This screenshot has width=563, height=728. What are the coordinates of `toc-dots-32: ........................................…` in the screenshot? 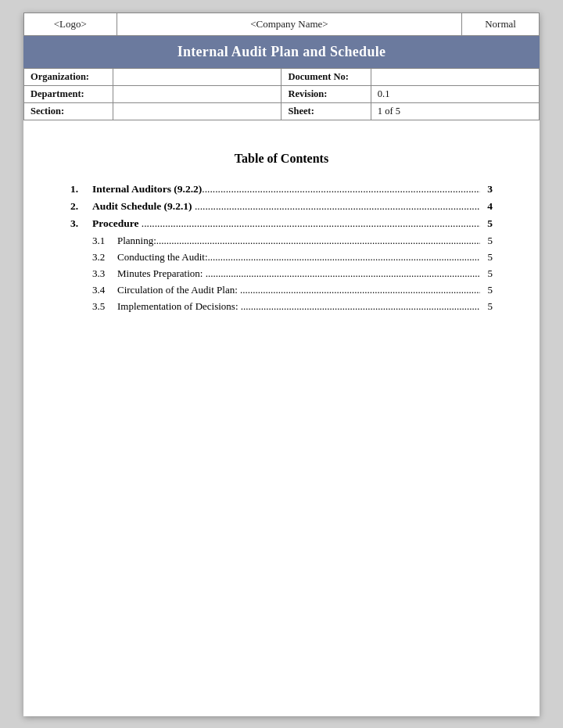 It's located at (344, 257).